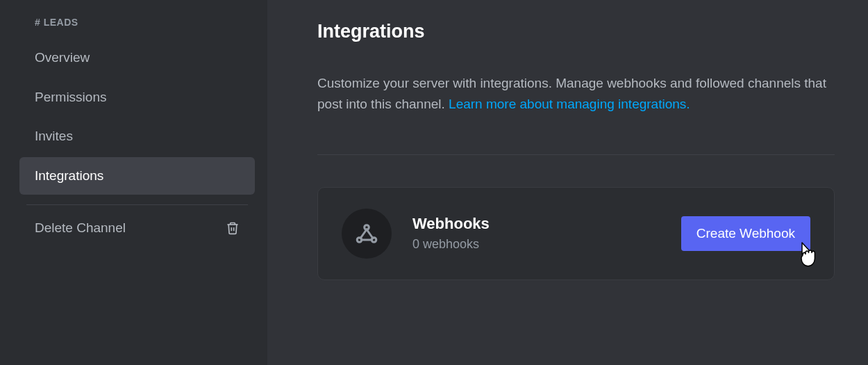 This screenshot has height=365, width=868. What do you see at coordinates (137, 22) in the screenshot?
I see `channel-label: # LEADS` at bounding box center [137, 22].